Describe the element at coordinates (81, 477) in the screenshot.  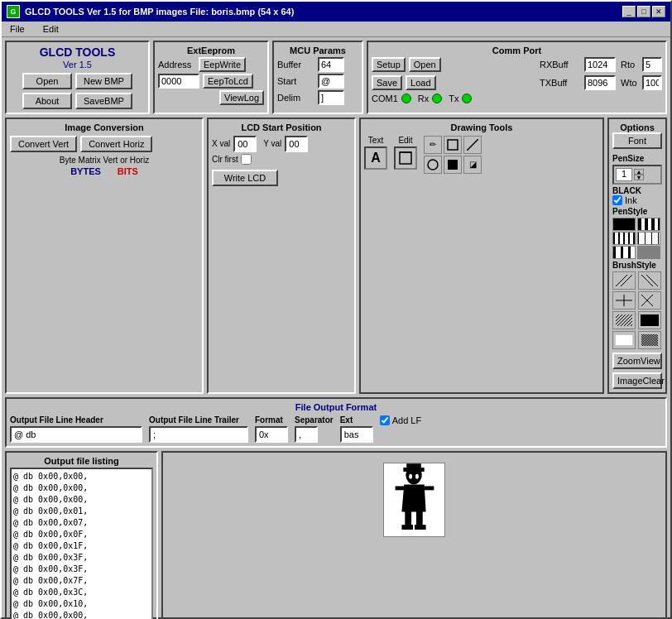
I see `list-item: @ db 0x00,0x00,` at that location.